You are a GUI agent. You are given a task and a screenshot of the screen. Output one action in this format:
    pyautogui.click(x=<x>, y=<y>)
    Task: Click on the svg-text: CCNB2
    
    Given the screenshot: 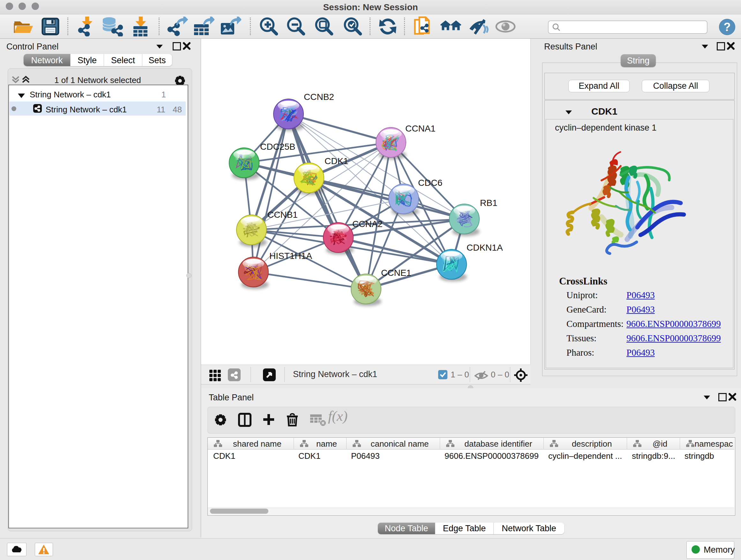 What is the action you would take?
    pyautogui.click(x=319, y=97)
    